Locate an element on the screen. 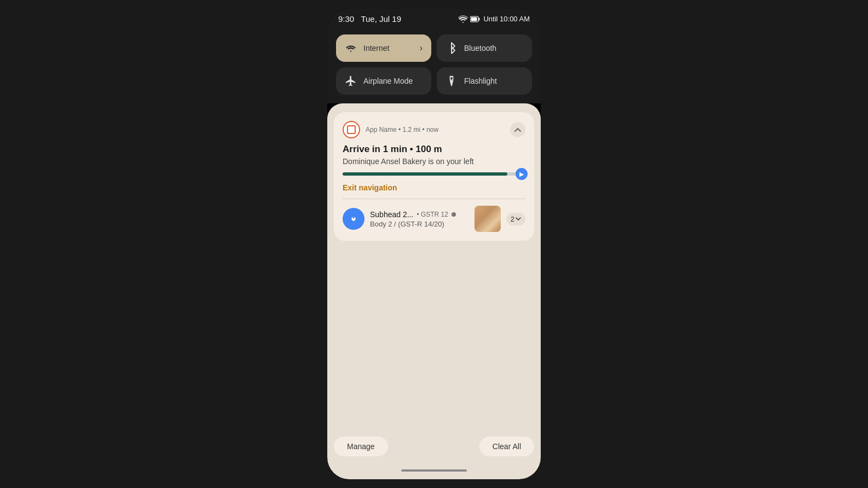 This screenshot has width=868, height=488. battery-icon is located at coordinates (475, 19).